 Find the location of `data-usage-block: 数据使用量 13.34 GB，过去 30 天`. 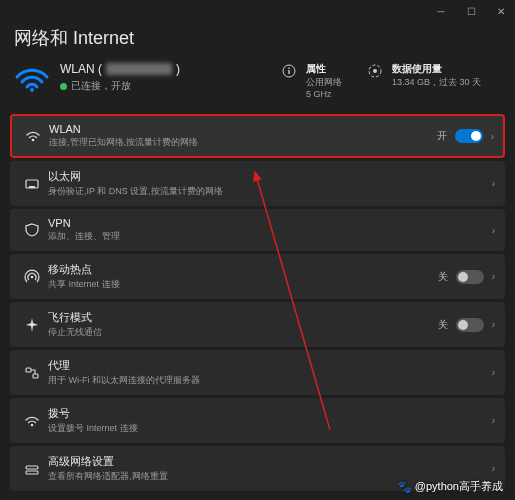

data-usage-block: 数据使用量 13.34 GB，过去 30 天 is located at coordinates (424, 81).